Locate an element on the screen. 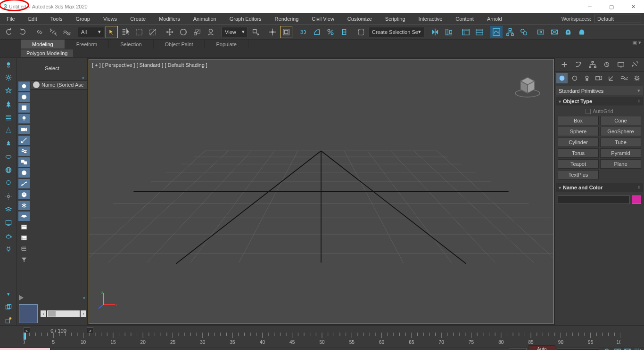 This screenshot has width=644, height=350. tree-solid-icon is located at coordinates (8, 144).